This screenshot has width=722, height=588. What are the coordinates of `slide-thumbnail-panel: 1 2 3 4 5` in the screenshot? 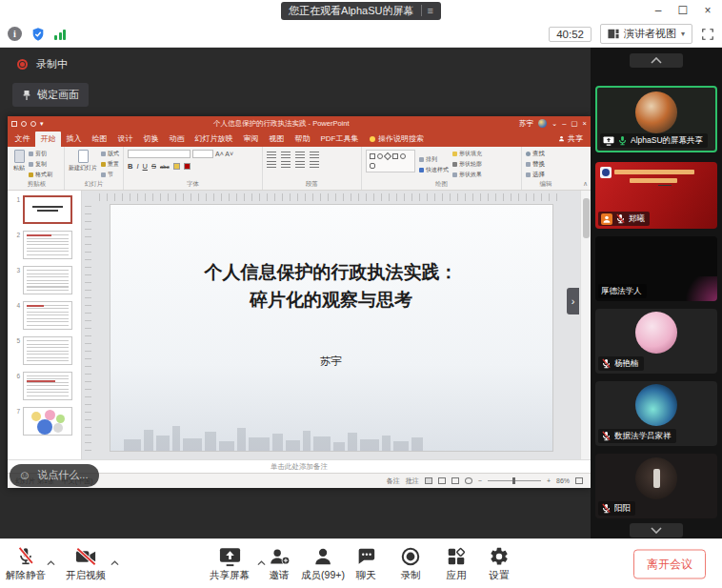 It's located at (45, 325).